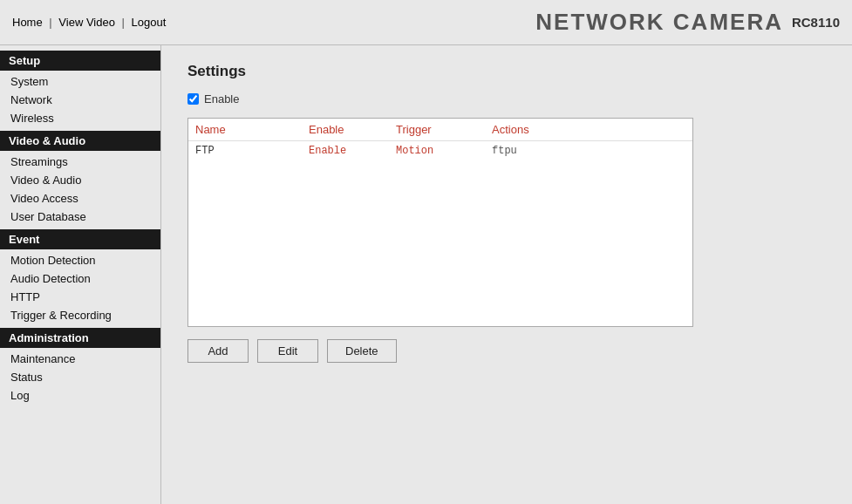  I want to click on topbar-brand: NETWORK CAMERA RC8110, so click(687, 23).